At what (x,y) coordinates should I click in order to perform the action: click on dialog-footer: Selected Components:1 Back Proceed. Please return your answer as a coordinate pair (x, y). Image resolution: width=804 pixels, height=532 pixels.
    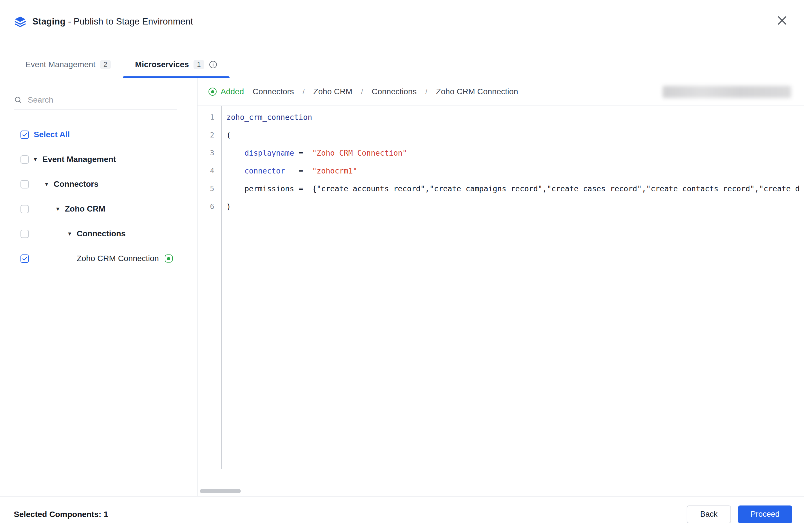
    Looking at the image, I should click on (402, 514).